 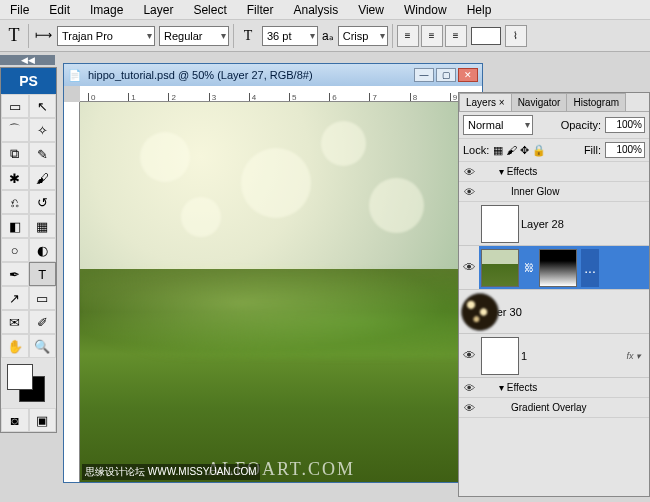 I want to click on tab-histogram: Histogram, so click(x=596, y=102).